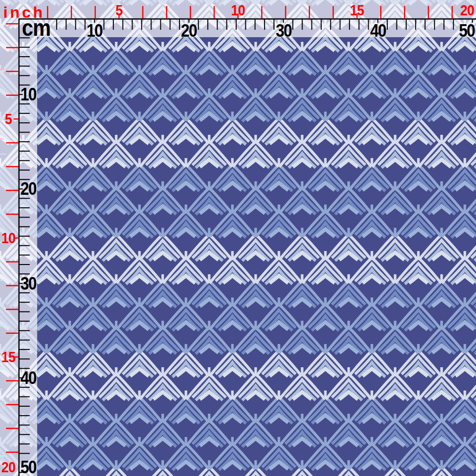 This screenshot has height=476, width=476. What do you see at coordinates (8, 357) in the screenshot?
I see `left-inch-number: 15` at bounding box center [8, 357].